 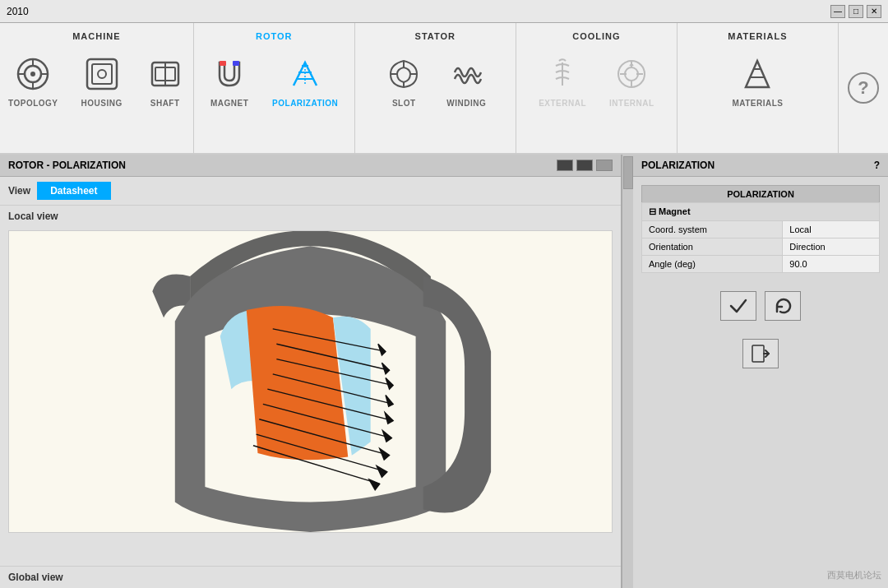 I want to click on view-tabs: View Datasheet, so click(x=311, y=191).